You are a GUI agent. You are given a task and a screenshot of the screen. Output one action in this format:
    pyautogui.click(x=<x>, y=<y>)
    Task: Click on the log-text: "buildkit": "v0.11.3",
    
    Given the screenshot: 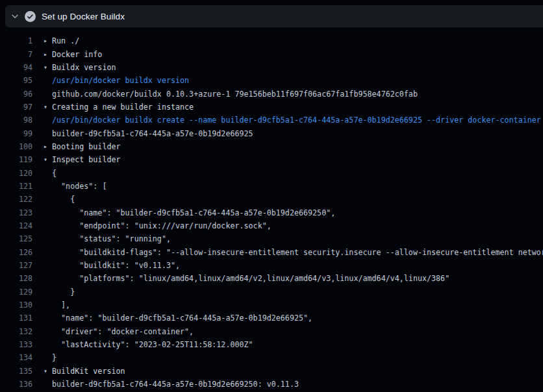 What is the action you would take?
    pyautogui.click(x=116, y=265)
    